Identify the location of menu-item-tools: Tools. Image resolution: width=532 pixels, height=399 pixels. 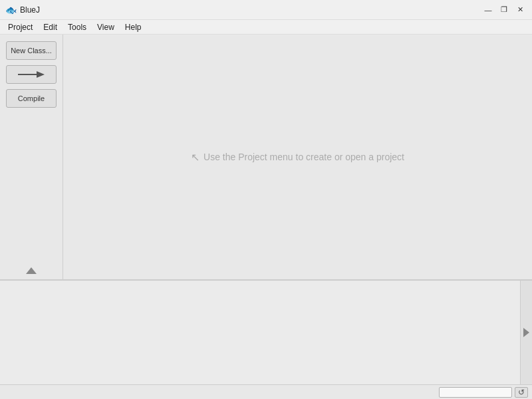
(77, 27).